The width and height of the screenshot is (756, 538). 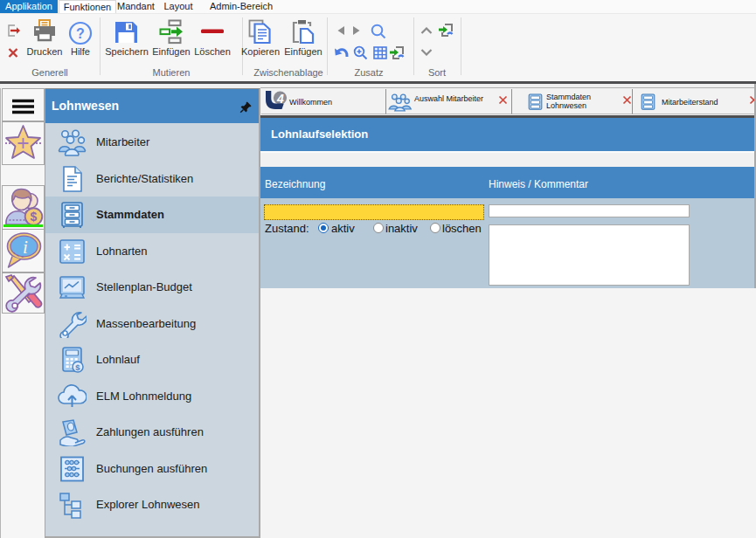 What do you see at coordinates (280, 99) in the screenshot?
I see `svg-text: 4` at bounding box center [280, 99].